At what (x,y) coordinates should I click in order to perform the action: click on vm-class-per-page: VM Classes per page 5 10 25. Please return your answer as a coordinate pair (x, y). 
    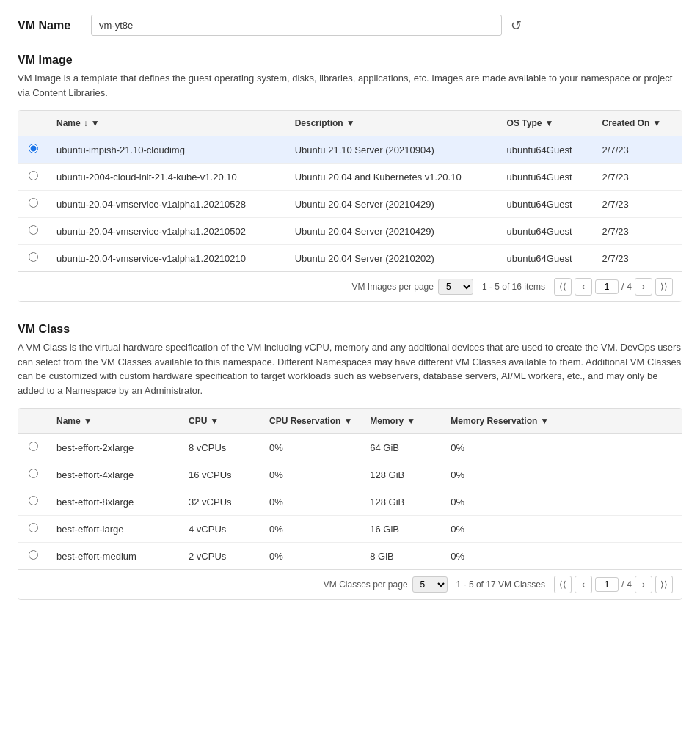
    Looking at the image, I should click on (386, 585).